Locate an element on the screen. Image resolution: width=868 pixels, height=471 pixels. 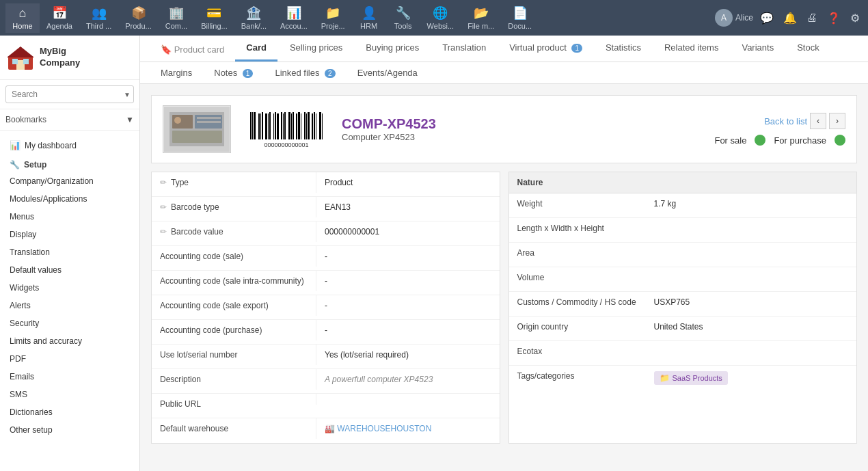
tab-statistics: Statistics is located at coordinates (623, 49).